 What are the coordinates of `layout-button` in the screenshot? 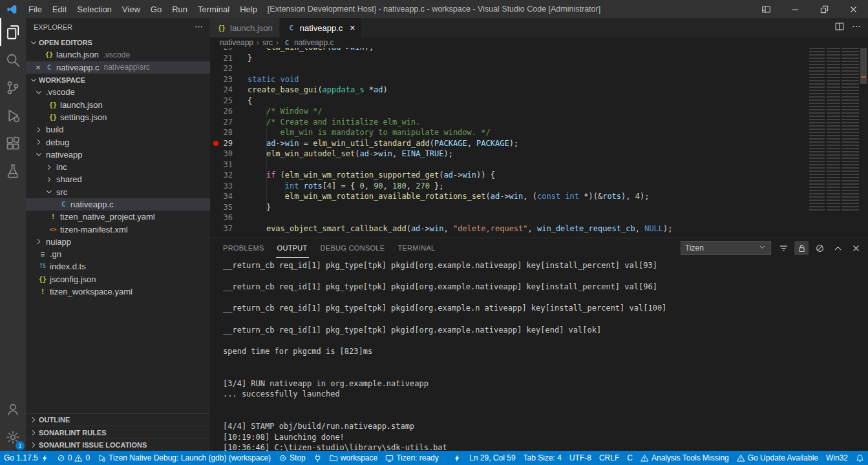 It's located at (767, 9).